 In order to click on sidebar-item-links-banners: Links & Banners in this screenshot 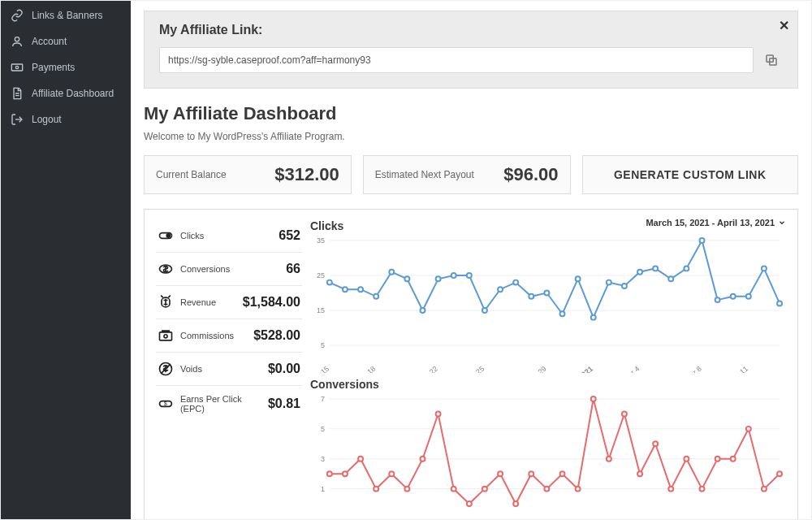, I will do `click(66, 15)`.